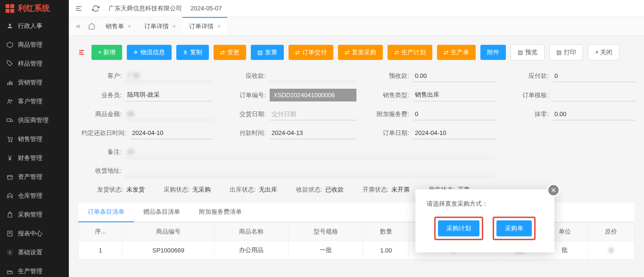 The width and height of the screenshot is (644, 277). Describe the element at coordinates (493, 52) in the screenshot. I see `attachment-button: 附件` at that location.